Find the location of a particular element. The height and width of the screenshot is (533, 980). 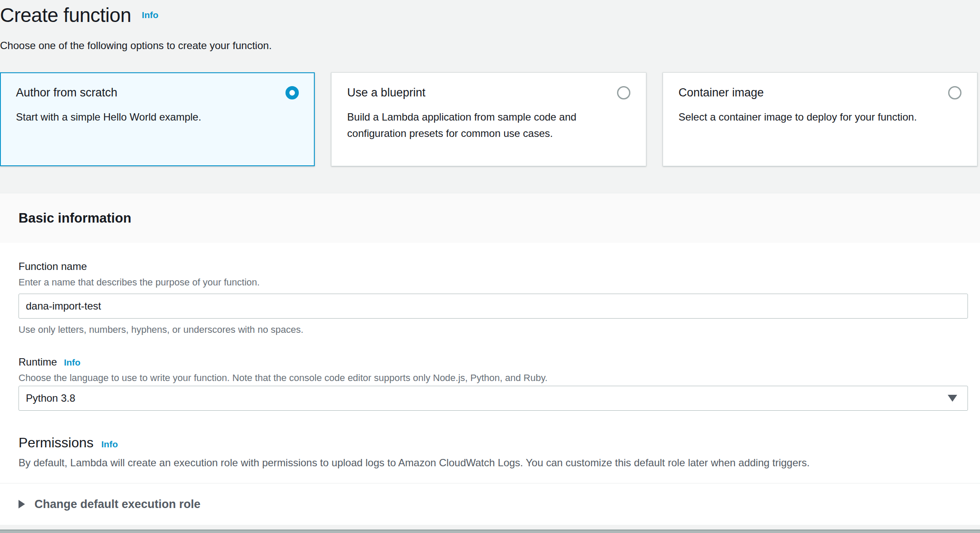

author-from-scratch-radio is located at coordinates (292, 93).